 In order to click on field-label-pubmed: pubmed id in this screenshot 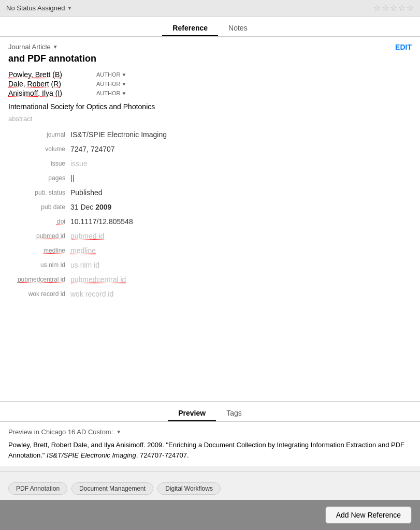, I will do `click(39, 236)`.